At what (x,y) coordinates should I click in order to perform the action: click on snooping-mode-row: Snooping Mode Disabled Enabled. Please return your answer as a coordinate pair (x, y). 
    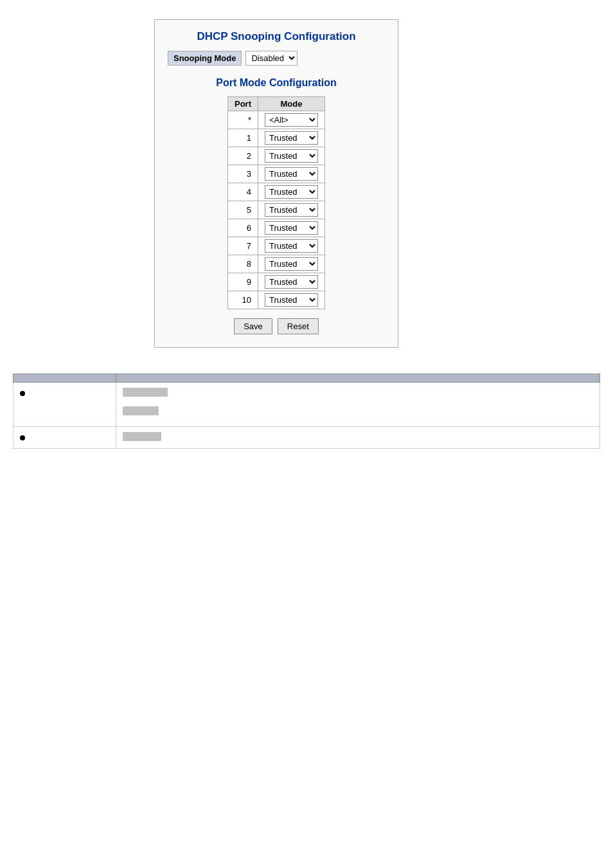
    Looking at the image, I should click on (276, 58).